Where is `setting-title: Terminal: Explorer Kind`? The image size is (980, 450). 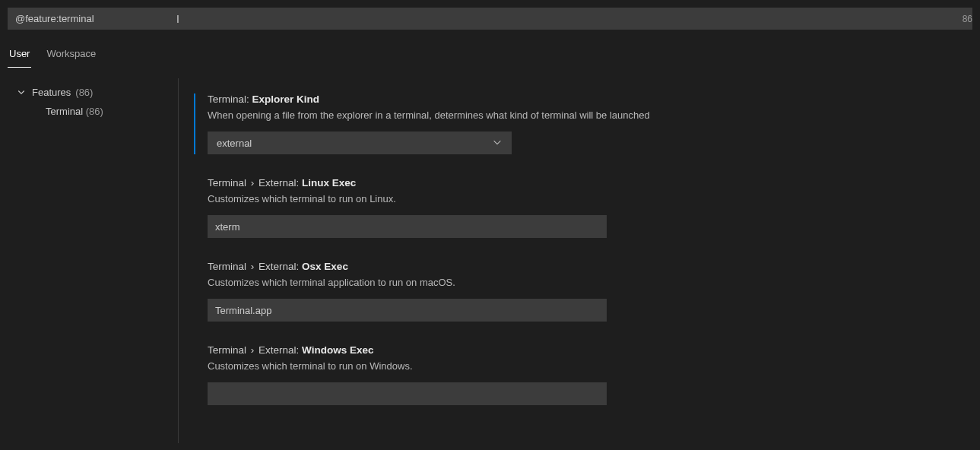
setting-title: Terminal: Explorer Kind is located at coordinates (586, 99).